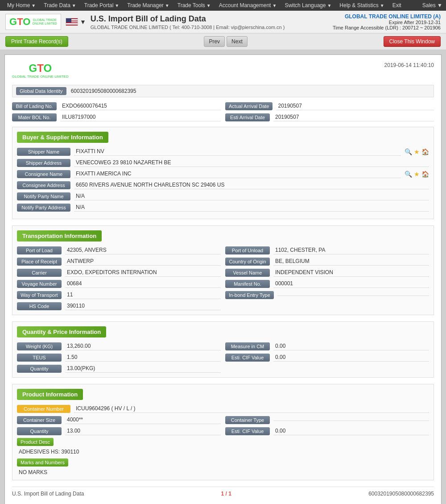 The image size is (446, 504). I want to click on qty-grid: Weight (KG) 13,260.00 Measure in CM 0.00…, so click(223, 357).